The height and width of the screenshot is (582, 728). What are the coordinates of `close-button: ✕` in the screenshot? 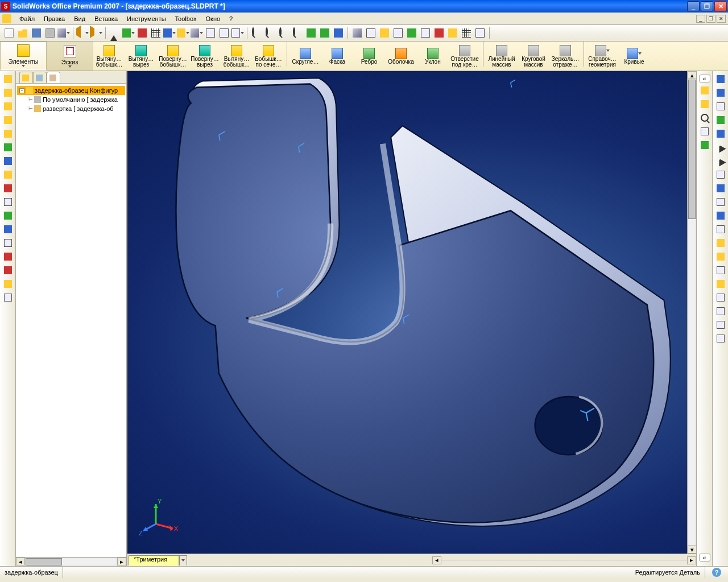 It's located at (721, 6).